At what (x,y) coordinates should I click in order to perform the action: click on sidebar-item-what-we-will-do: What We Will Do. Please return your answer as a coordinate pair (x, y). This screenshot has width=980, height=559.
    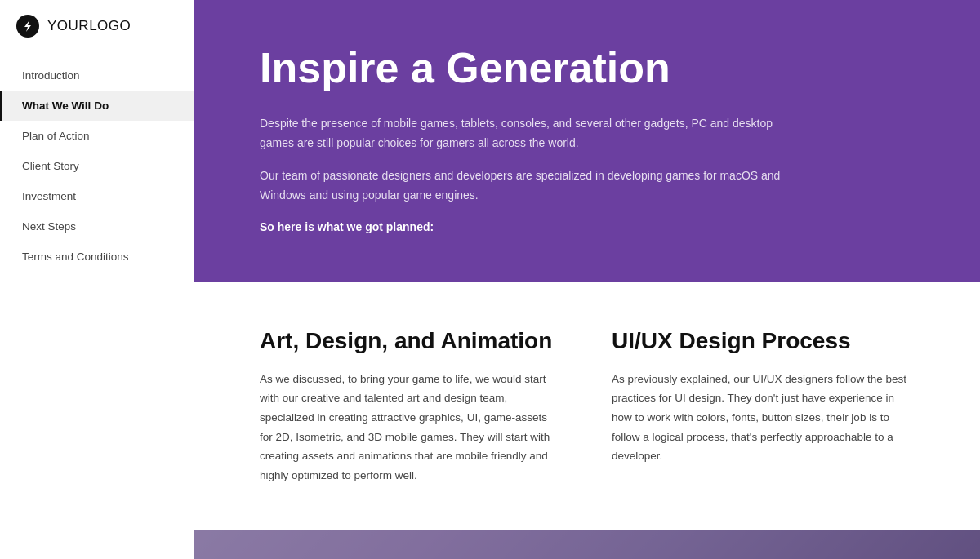
    Looking at the image, I should click on (96, 106).